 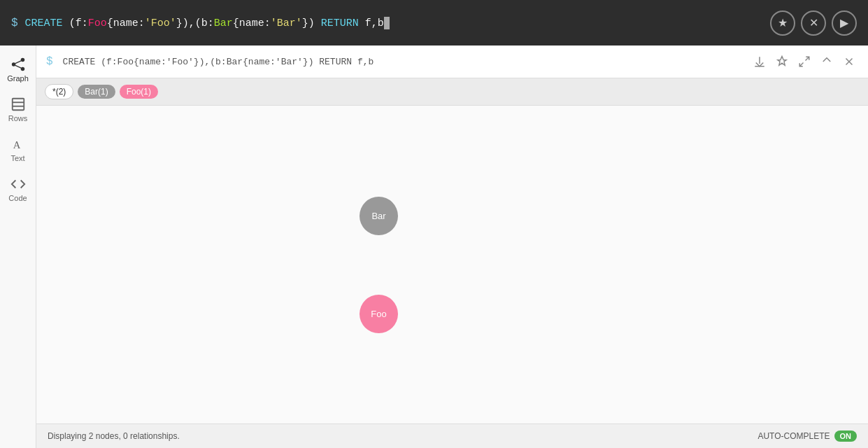 What do you see at coordinates (138, 92) in the screenshot?
I see `tab-foo: Foo(1)` at bounding box center [138, 92].